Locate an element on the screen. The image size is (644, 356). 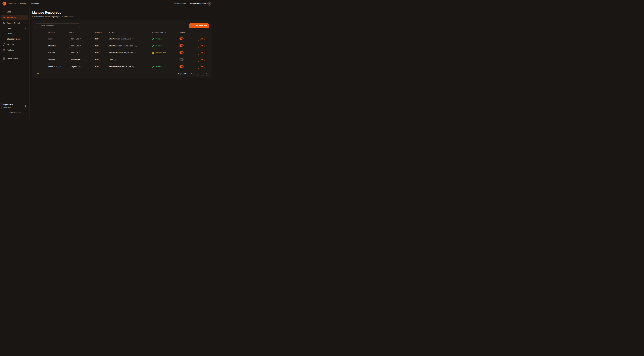
sidebar-item-label: Resources is located at coordinates (12, 18).